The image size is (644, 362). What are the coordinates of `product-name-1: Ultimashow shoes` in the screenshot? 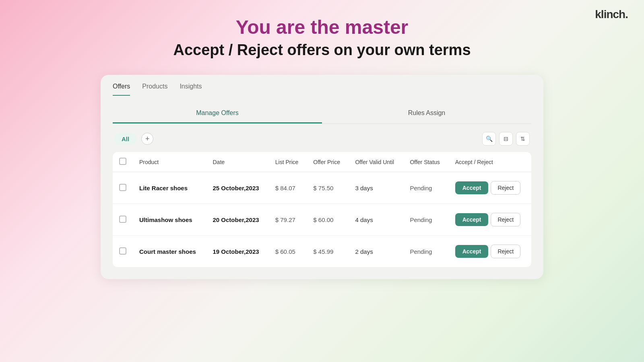 It's located at (166, 220).